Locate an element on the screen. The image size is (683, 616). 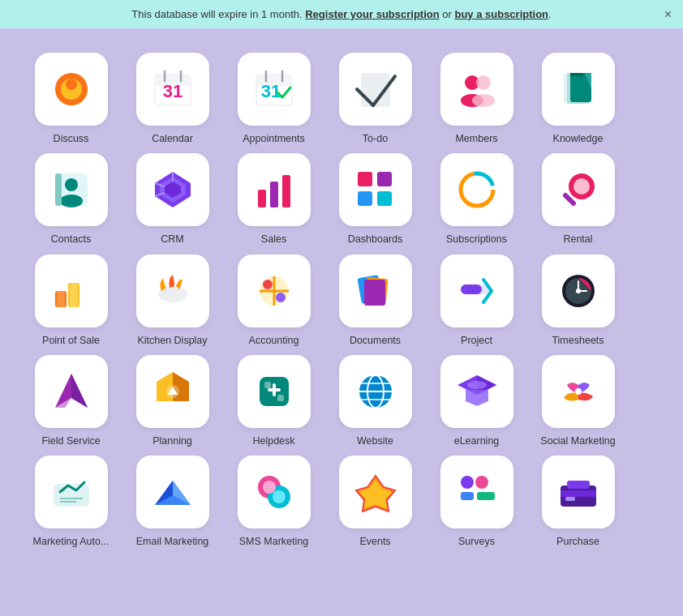
app-social-marketing: Social Marketing is located at coordinates (578, 401).